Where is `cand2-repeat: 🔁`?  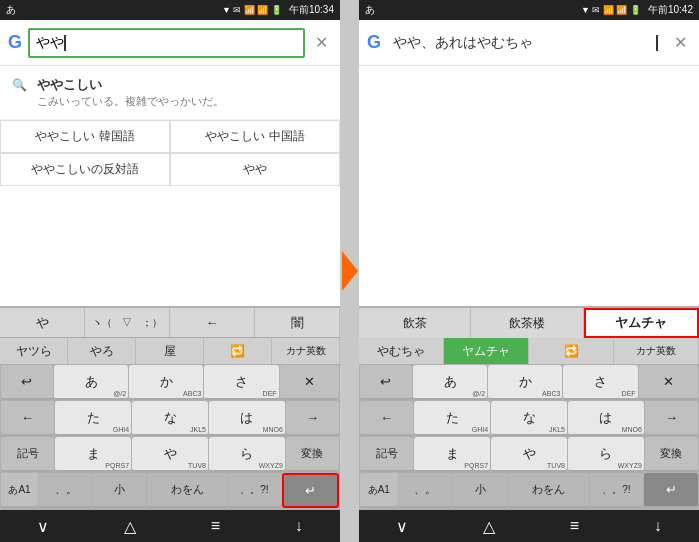
cand2-repeat: 🔁 is located at coordinates (238, 351).